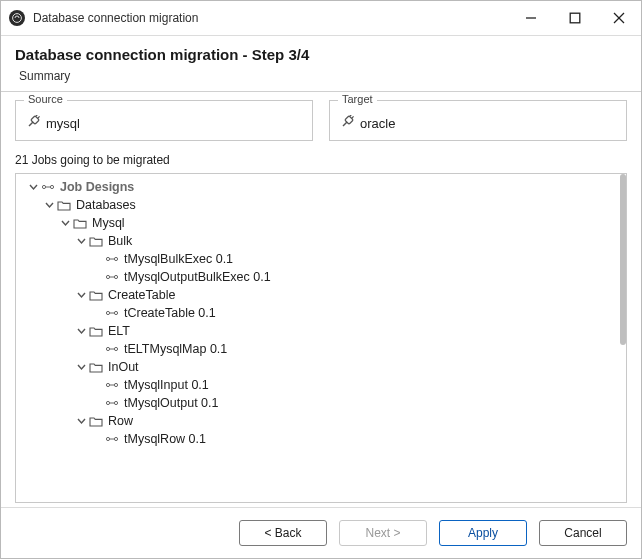  What do you see at coordinates (164, 124) in the screenshot?
I see `source-value: mysql` at bounding box center [164, 124].